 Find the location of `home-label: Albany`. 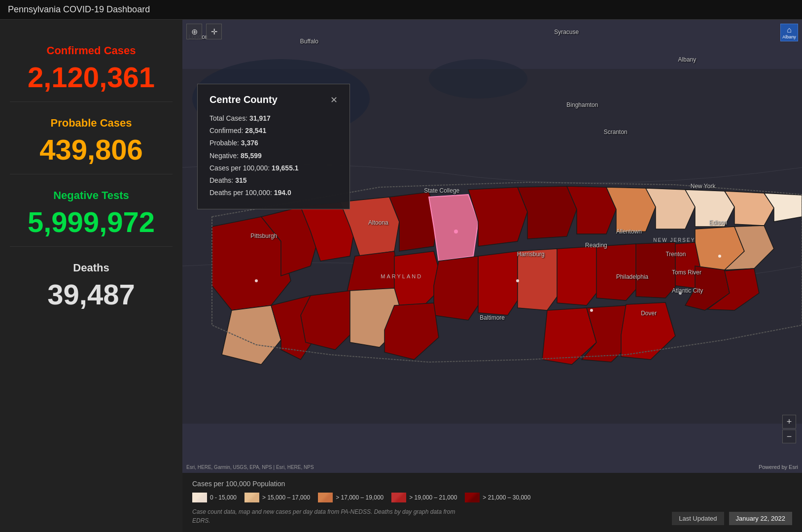

home-label: Albany is located at coordinates (789, 37).